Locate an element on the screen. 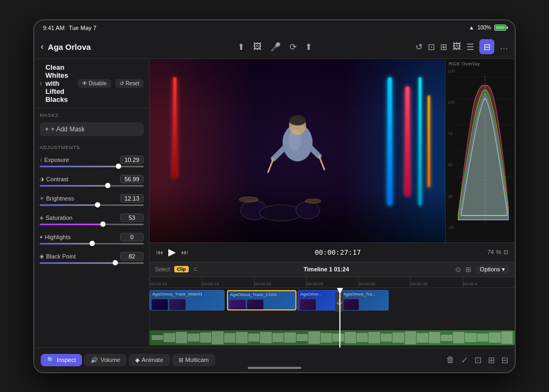 This screenshot has width=549, height=392. exposure-thumb is located at coordinates (118, 166).